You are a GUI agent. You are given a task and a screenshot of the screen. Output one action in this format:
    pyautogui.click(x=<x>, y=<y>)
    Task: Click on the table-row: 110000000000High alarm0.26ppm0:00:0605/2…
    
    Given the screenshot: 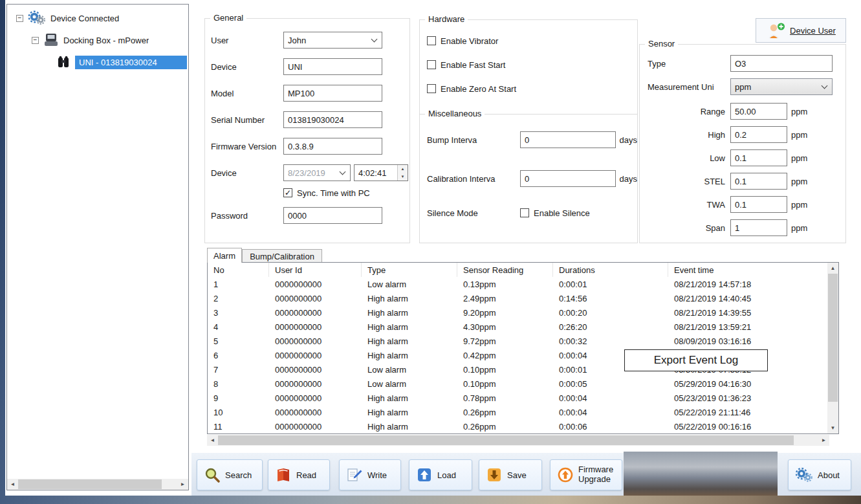 What is the action you would take?
    pyautogui.click(x=518, y=426)
    